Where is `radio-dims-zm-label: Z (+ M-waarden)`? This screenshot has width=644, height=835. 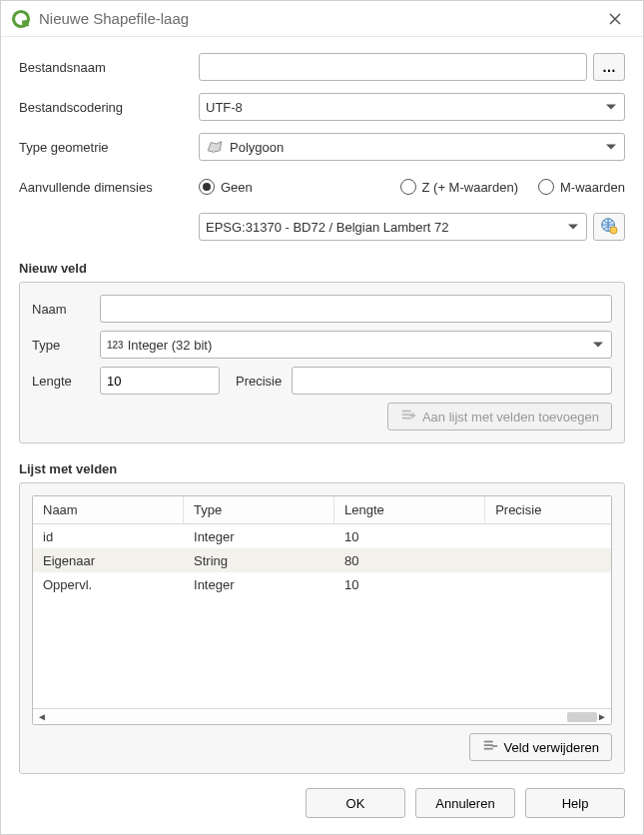
radio-dims-zm-label: Z (+ M-waarden) is located at coordinates (470, 188).